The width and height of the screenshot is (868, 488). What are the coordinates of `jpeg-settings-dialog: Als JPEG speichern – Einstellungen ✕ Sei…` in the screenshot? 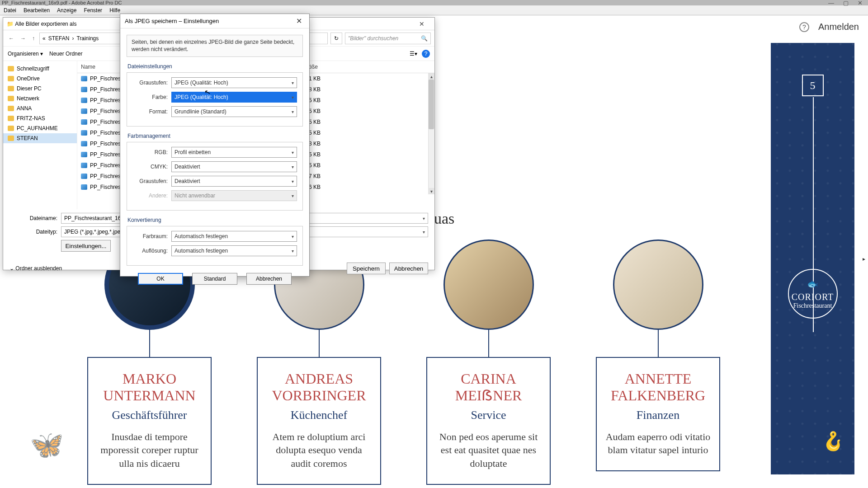 It's located at (215, 145).